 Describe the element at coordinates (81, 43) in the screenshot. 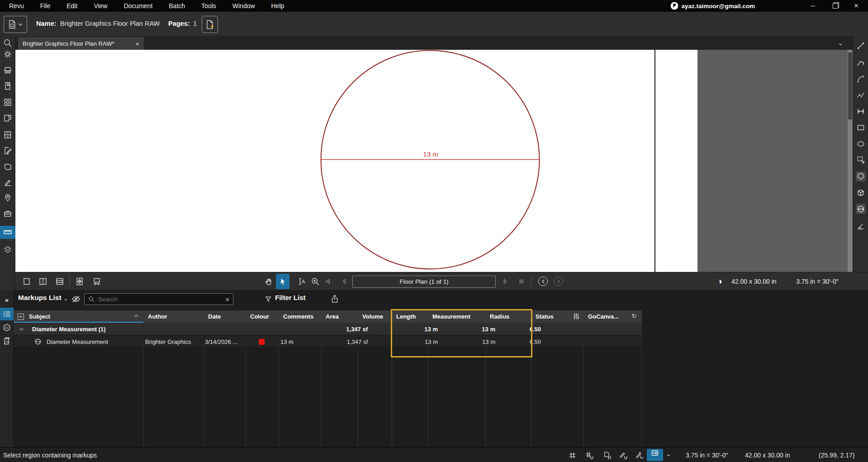

I see `tab-brighter-graphics: Brighter Graphics Floor Plan RAW* ×` at that location.